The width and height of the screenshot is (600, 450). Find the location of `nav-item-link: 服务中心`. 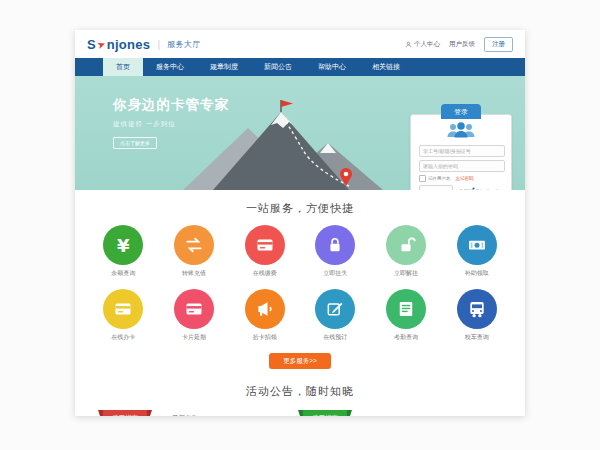

nav-item-link: 服务中心 is located at coordinates (170, 67).